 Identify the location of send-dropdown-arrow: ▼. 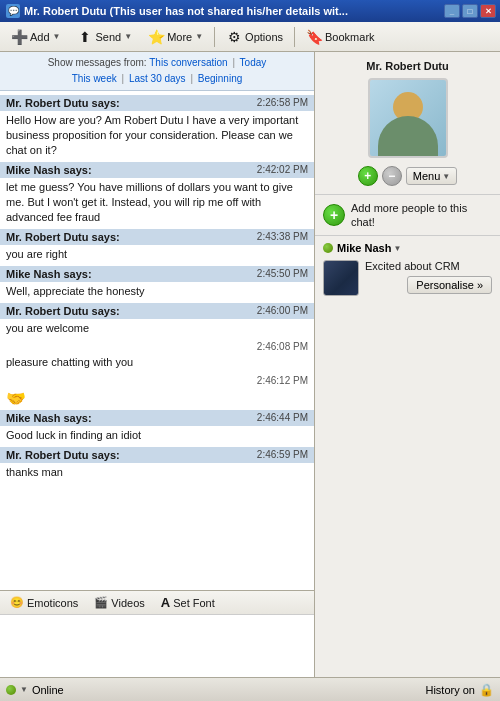
(128, 36).